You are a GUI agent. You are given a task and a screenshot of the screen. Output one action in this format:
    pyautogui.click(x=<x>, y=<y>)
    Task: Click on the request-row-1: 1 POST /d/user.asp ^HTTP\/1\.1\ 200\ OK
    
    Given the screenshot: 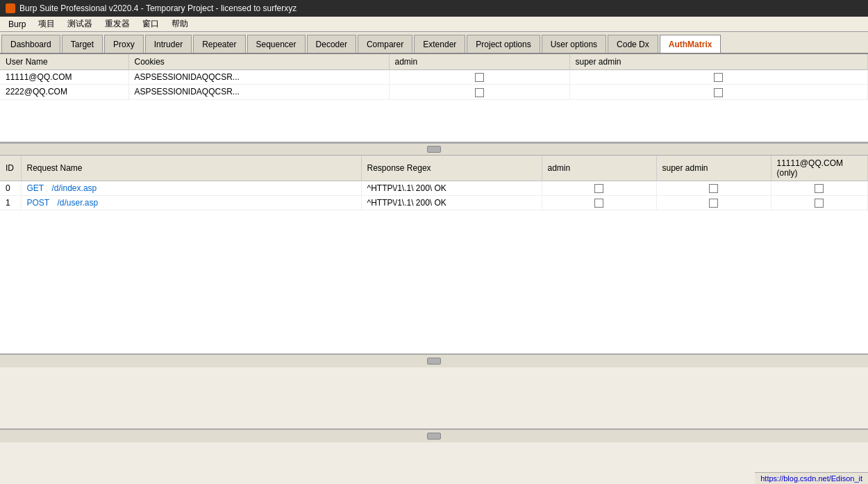 What is the action you would take?
    pyautogui.click(x=434, y=203)
    